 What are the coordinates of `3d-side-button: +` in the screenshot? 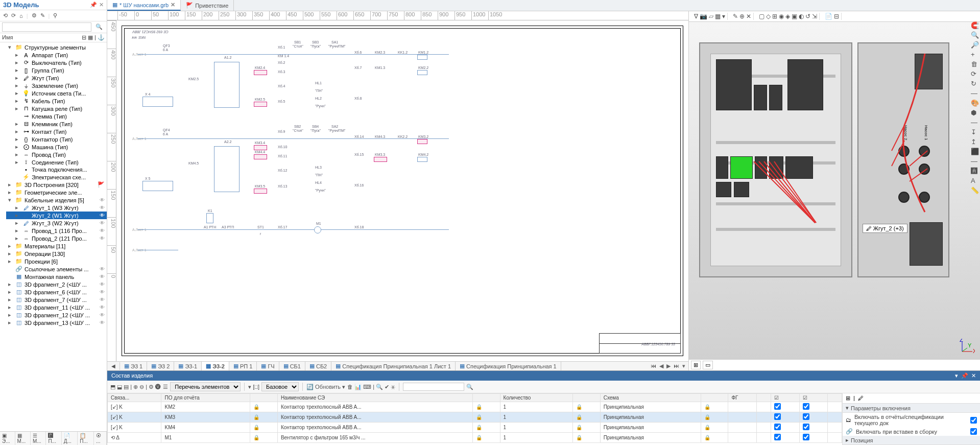 It's located at (975, 54).